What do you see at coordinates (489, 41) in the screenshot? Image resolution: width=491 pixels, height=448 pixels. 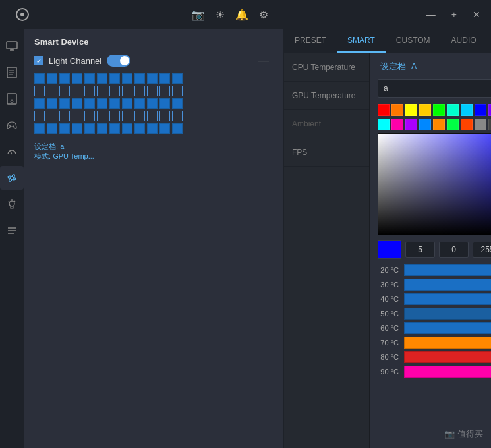 I see `tab-game: GAME` at bounding box center [489, 41].